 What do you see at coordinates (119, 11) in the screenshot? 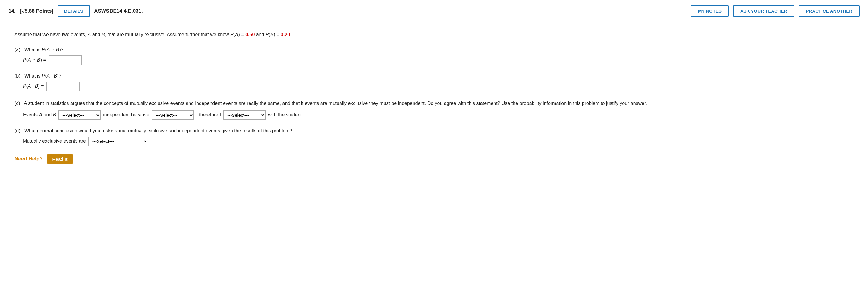
I see `problem-id: ASWSBE14 4.E.031.` at bounding box center [119, 11].